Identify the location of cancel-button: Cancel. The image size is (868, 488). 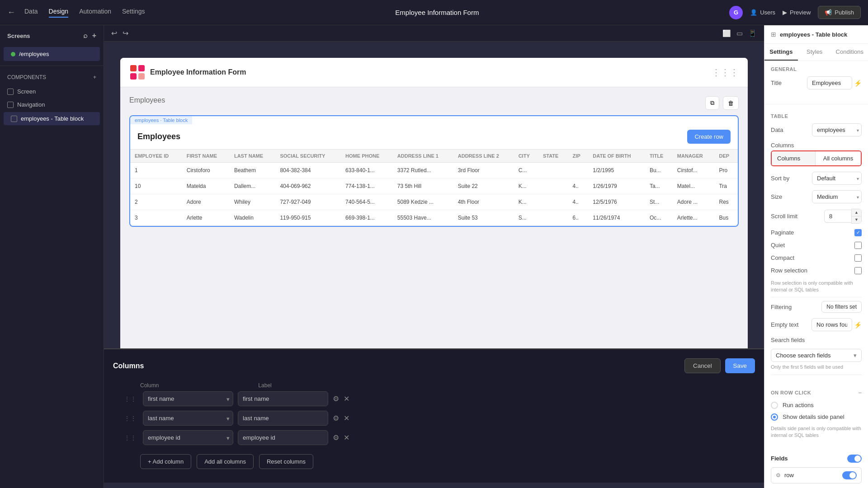
(703, 366).